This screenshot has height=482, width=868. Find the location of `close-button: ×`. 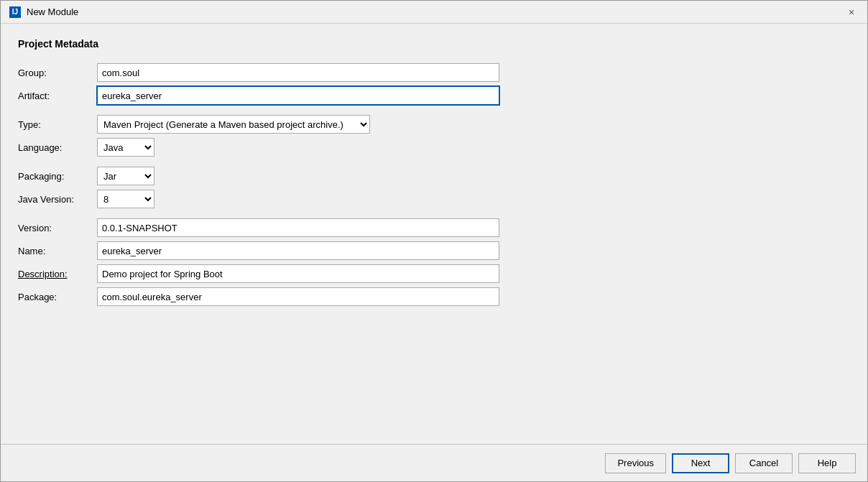

close-button: × is located at coordinates (851, 12).